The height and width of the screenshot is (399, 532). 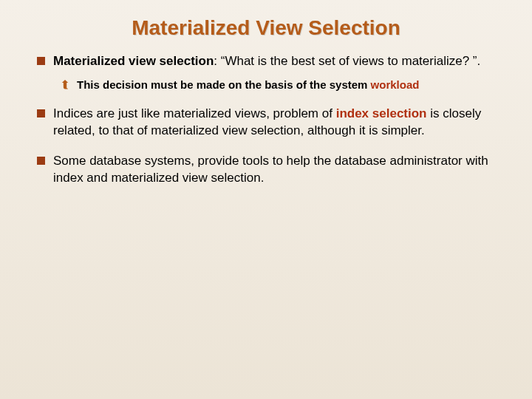 I want to click on highlight-text: workload, so click(x=395, y=84).